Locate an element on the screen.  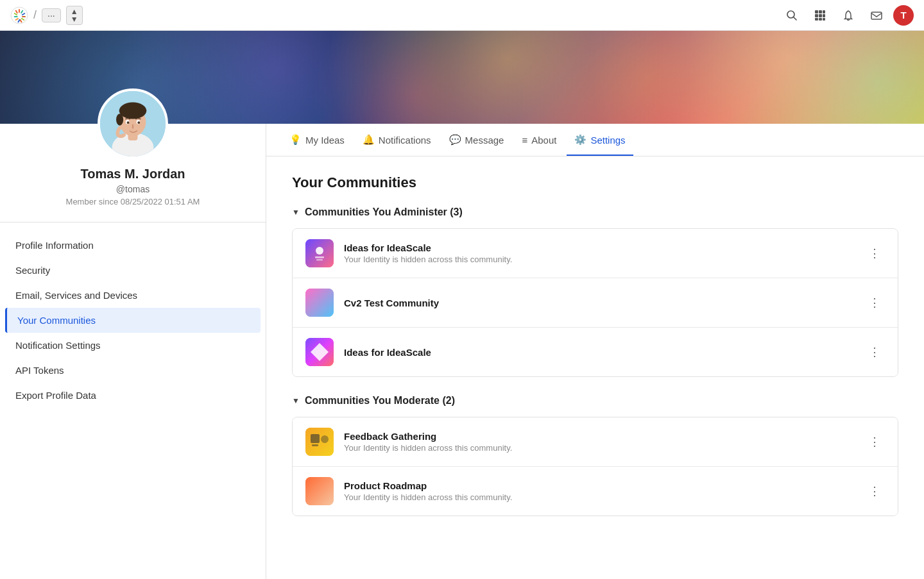
sidebar-item-profile-information: Profile Information is located at coordinates (133, 245).